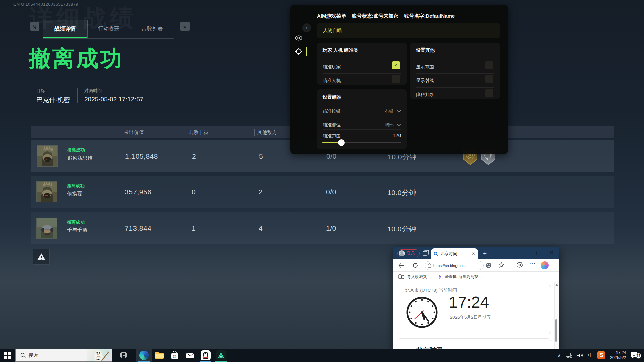 The width and height of the screenshot is (644, 362). I want to click on workspaces-icon, so click(426, 253).